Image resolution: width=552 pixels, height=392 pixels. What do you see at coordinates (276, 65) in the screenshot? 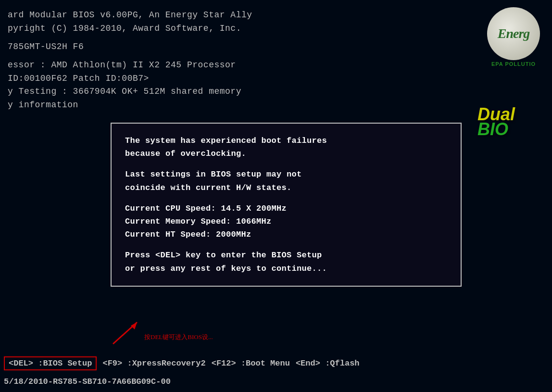
I see `processor-line: essor : AMD Athlon(tm) II X2 245 Process…` at bounding box center [276, 65].